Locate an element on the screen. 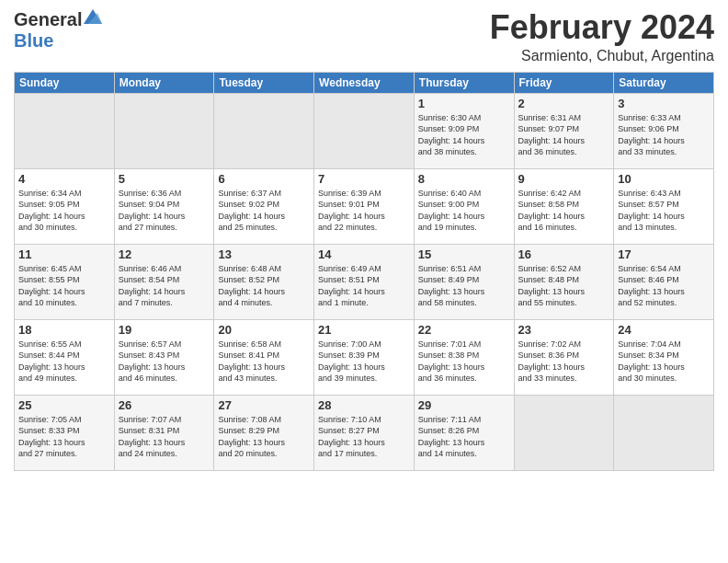 The height and width of the screenshot is (563, 728). calendar-week-5: 25Sunrise: 7:05 AM Sunset: 8:33 PM Dayli… is located at coordinates (364, 432).